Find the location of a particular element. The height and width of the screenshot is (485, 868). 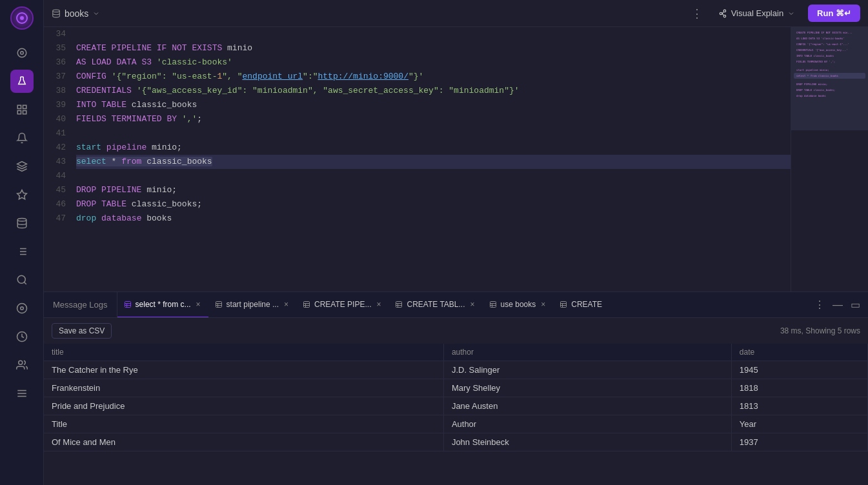

tab-message-logs: Message Logs is located at coordinates (81, 305).